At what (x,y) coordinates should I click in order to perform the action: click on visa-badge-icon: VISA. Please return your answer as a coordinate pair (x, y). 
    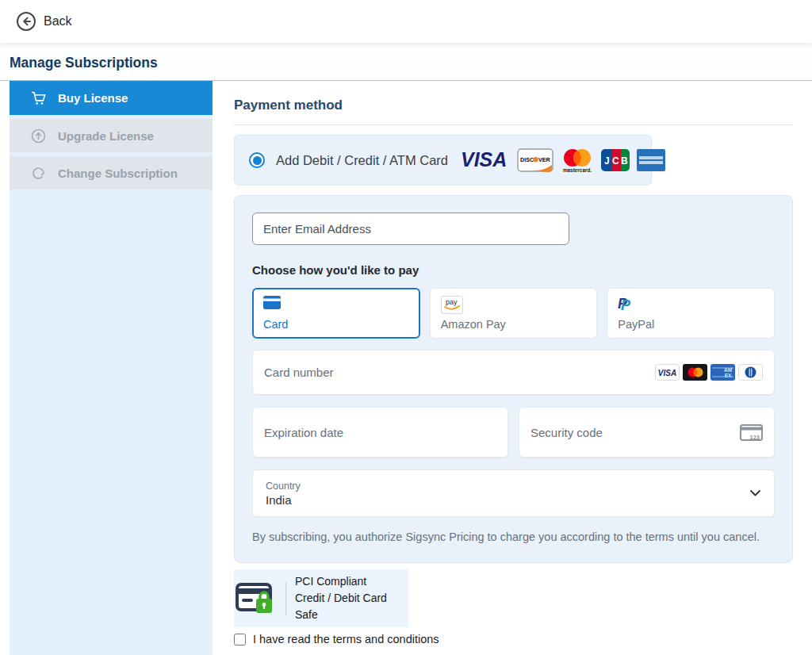
    Looking at the image, I should click on (668, 373).